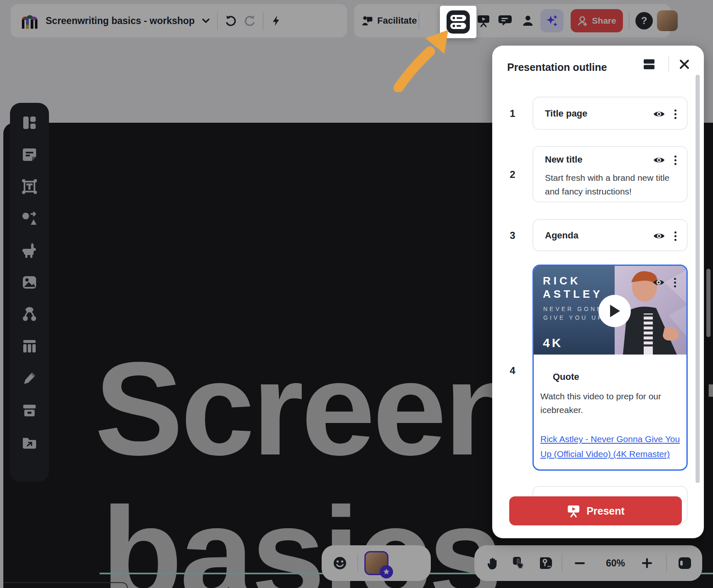 This screenshot has width=713, height=588. What do you see at coordinates (649, 64) in the screenshot?
I see `outline-view-toggle-icon` at bounding box center [649, 64].